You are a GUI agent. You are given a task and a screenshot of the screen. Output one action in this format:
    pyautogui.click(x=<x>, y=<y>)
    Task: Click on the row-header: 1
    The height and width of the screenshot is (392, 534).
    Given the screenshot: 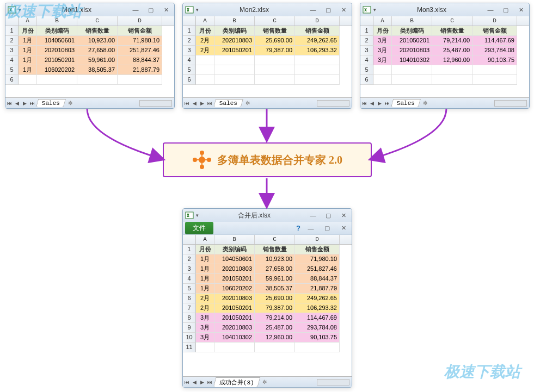 What is the action you would take?
    pyautogui.click(x=12, y=31)
    